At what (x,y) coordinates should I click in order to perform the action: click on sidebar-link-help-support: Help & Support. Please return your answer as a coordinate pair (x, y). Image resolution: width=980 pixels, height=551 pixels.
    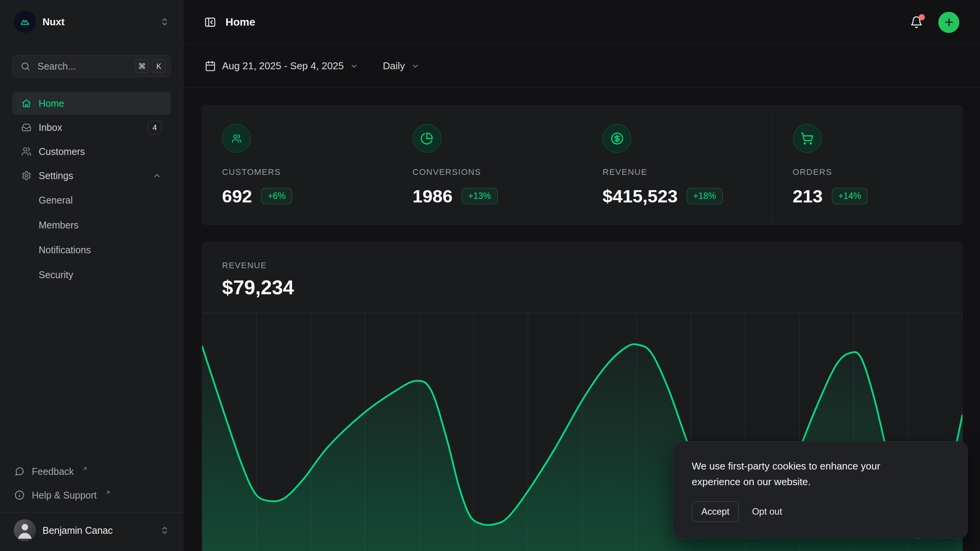
    Looking at the image, I should click on (91, 495).